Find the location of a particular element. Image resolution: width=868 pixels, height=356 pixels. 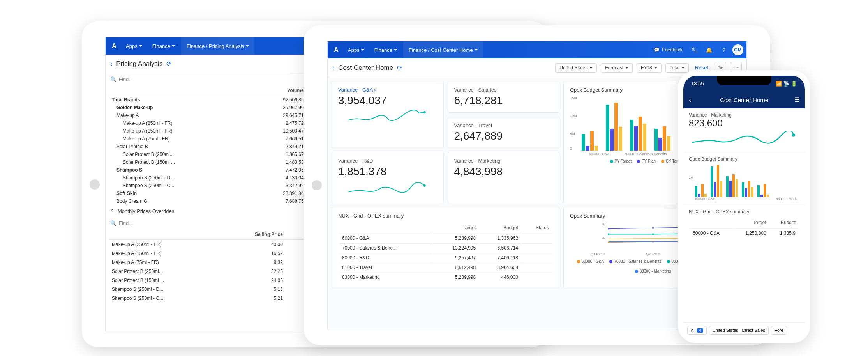

svg-text: 4M is located at coordinates (604, 225).